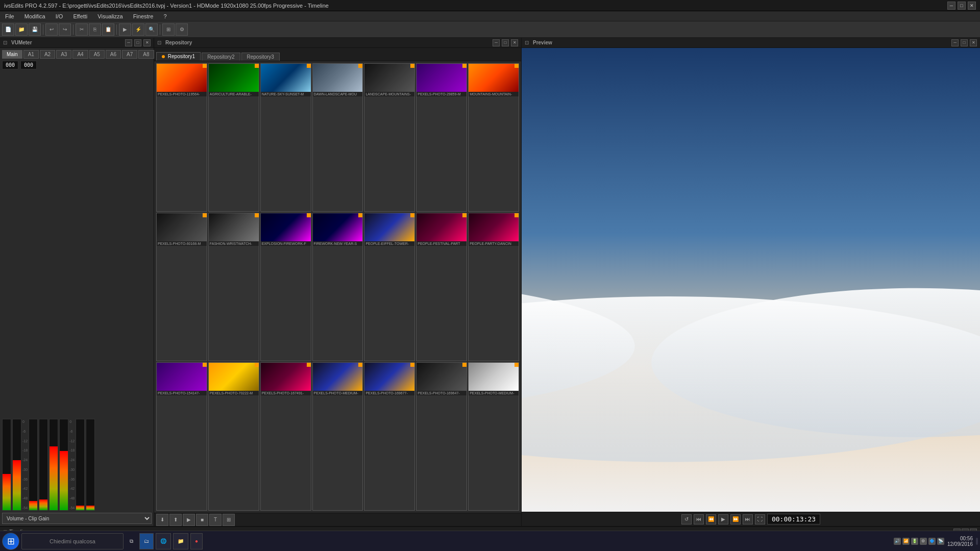 The width and height of the screenshot is (980, 551). I want to click on grid-button: ⊞, so click(168, 30).